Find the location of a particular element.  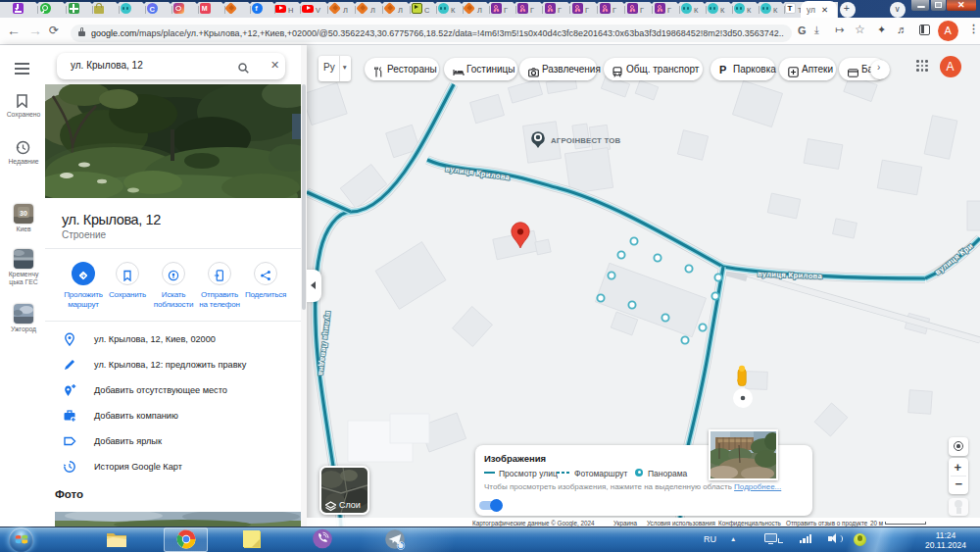

svg-text: 30 is located at coordinates (24, 214).